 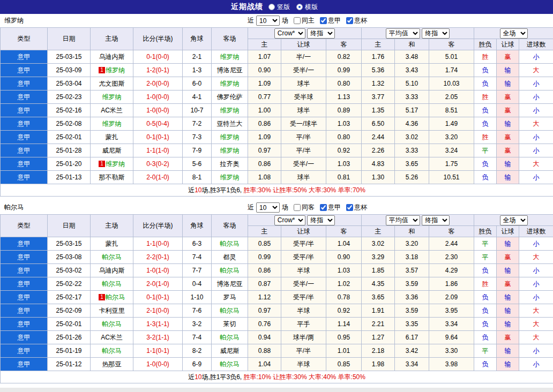 What do you see at coordinates (485, 178) in the screenshot?
I see `cell-wdl-result: 负` at bounding box center [485, 178].